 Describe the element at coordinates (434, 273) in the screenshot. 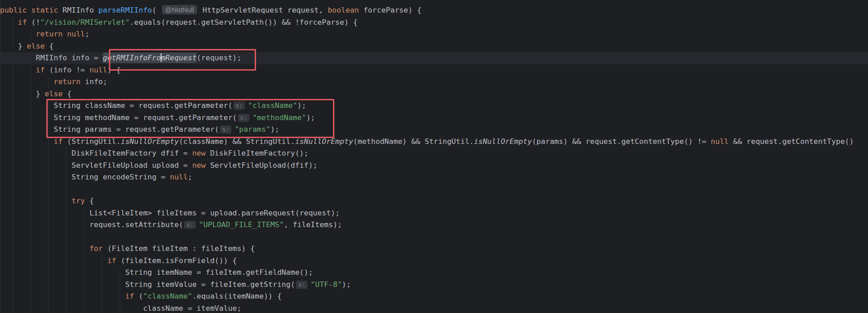

I see `code-line: String itemName = fileItem.getFieldName(…` at that location.